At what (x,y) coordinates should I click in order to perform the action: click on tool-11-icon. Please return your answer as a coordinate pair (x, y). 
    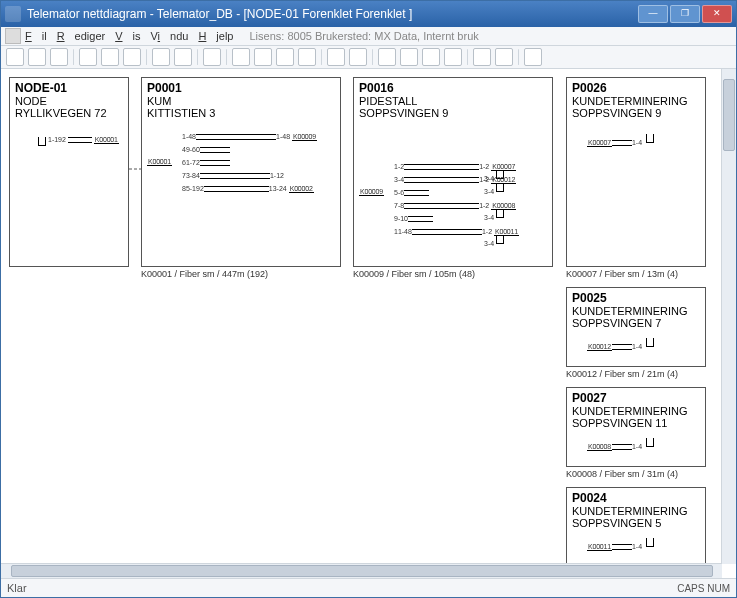
    Looking at the image, I should click on (358, 57).